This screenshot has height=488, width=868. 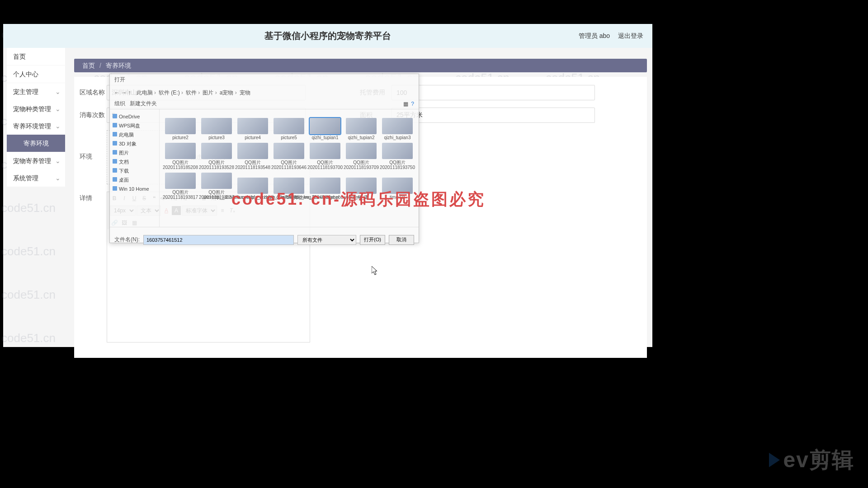 What do you see at coordinates (118, 66) in the screenshot?
I see `breadcrumb-current: 寄养环境` at bounding box center [118, 66].